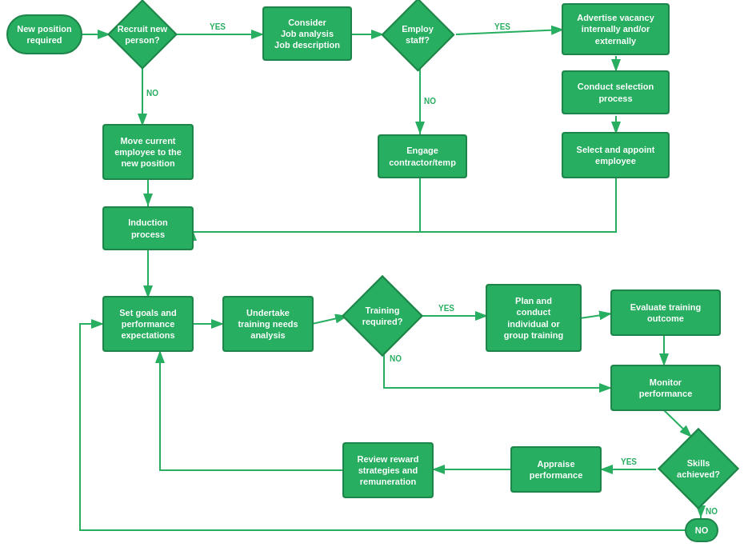 Image resolution: width=756 pixels, height=555 pixels. What do you see at coordinates (142, 34) in the screenshot?
I see `recruit-new-node: Recruit newperson?` at bounding box center [142, 34].